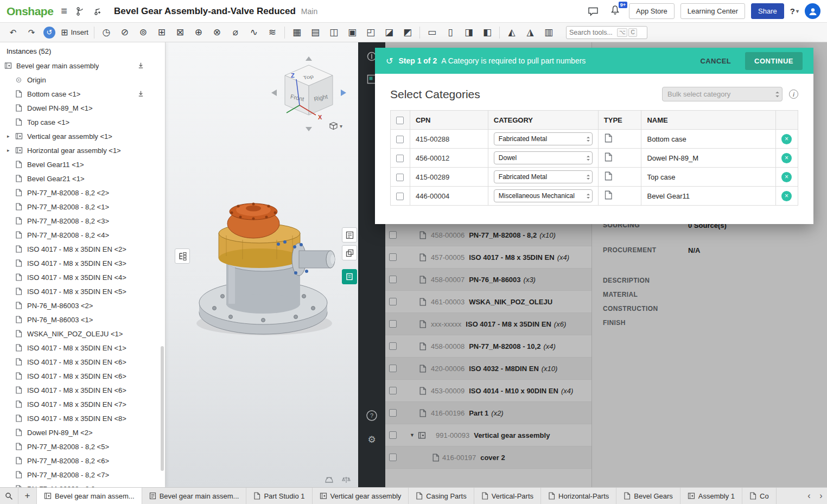 The image size is (827, 504). Describe the element at coordinates (813, 11) in the screenshot. I see `user-avatar` at that location.